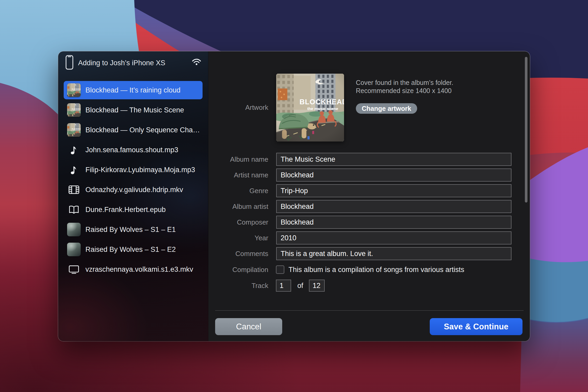 The width and height of the screenshot is (588, 392). Describe the element at coordinates (135, 110) in the screenshot. I see `list-item-label: Blockhead — The Music Scene` at that location.